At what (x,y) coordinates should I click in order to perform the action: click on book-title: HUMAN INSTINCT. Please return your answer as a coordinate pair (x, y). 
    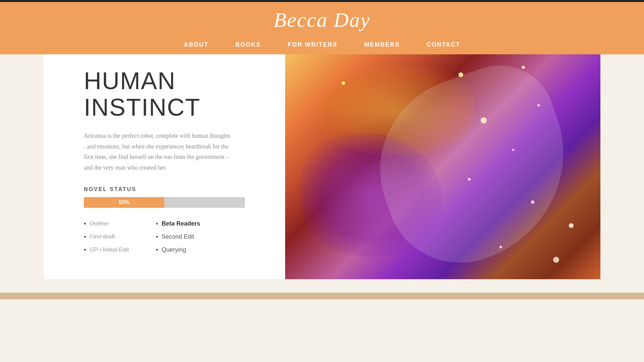
    Looking at the image, I should click on (176, 94).